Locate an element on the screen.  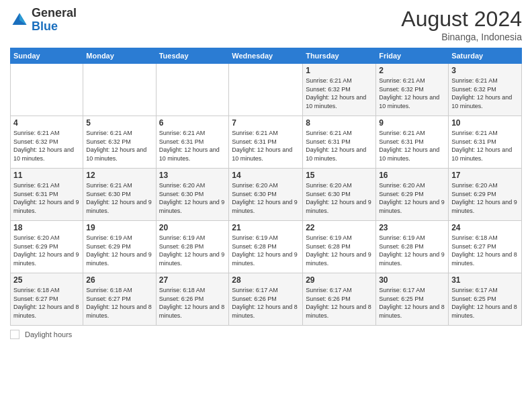
day-number: 24 is located at coordinates (485, 228).